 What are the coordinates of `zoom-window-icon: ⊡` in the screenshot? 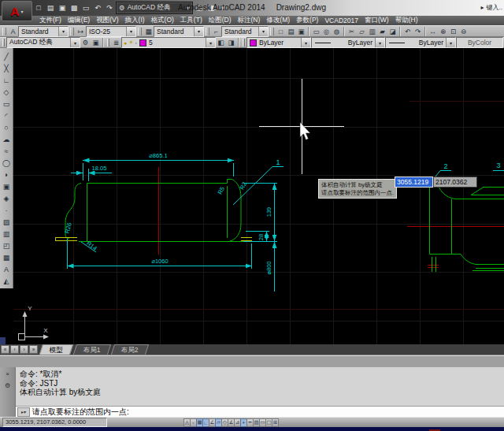 It's located at (454, 32).